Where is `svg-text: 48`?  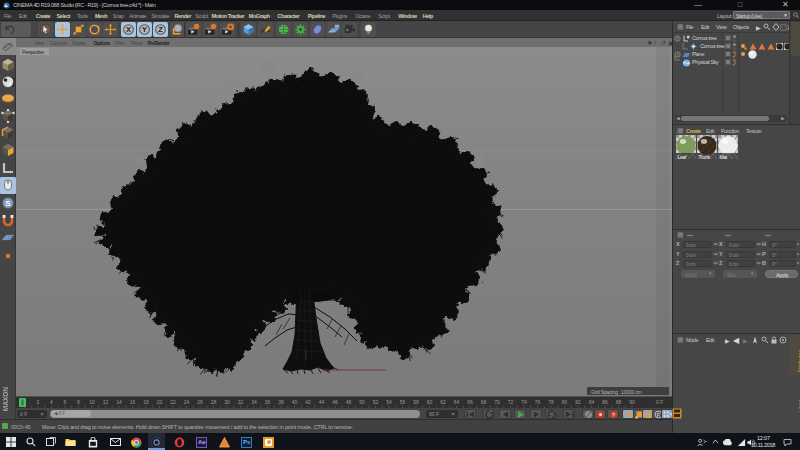
svg-text: 48 is located at coordinates (349, 402).